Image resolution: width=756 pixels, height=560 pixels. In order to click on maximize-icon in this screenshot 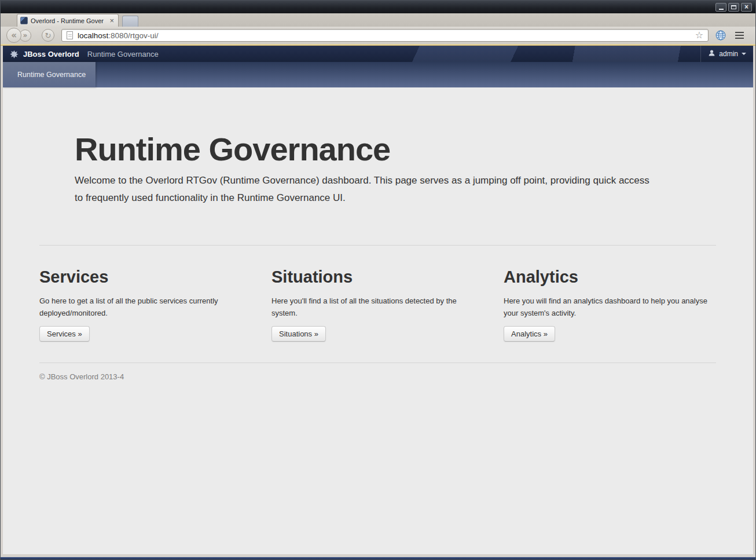, I will do `click(734, 7)`.